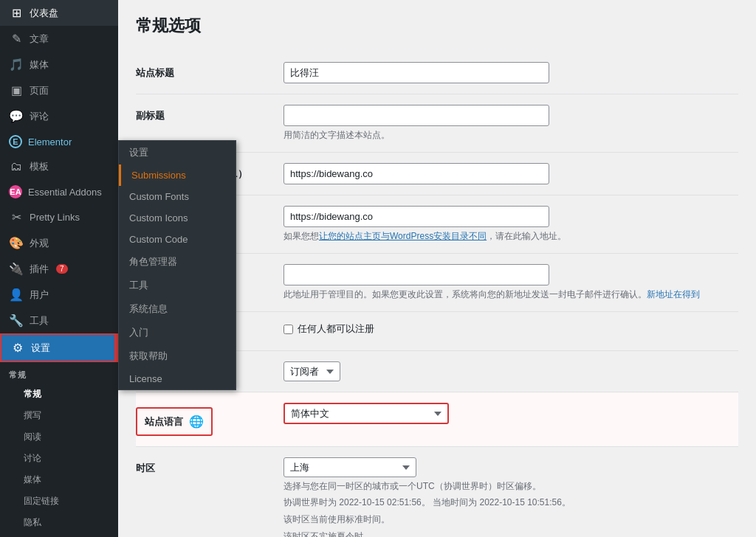 The width and height of the screenshot is (756, 537). I want to click on elementor-icon: E, so click(16, 142).